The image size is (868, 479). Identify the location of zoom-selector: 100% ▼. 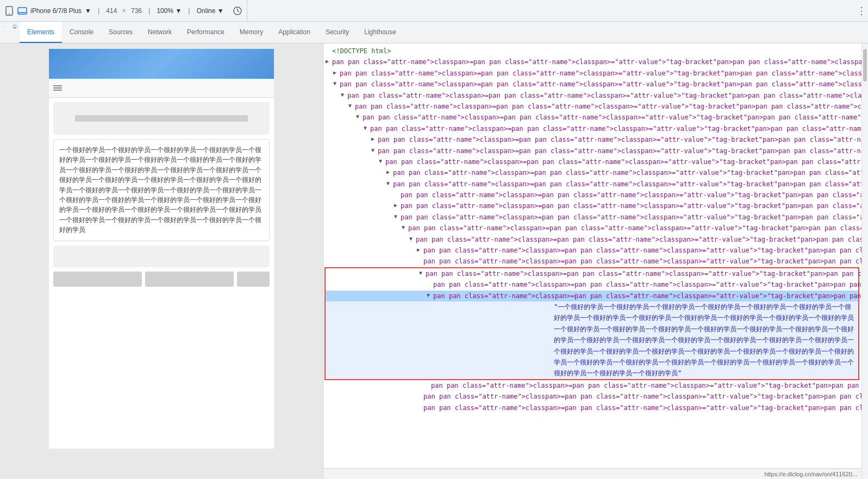
(169, 11).